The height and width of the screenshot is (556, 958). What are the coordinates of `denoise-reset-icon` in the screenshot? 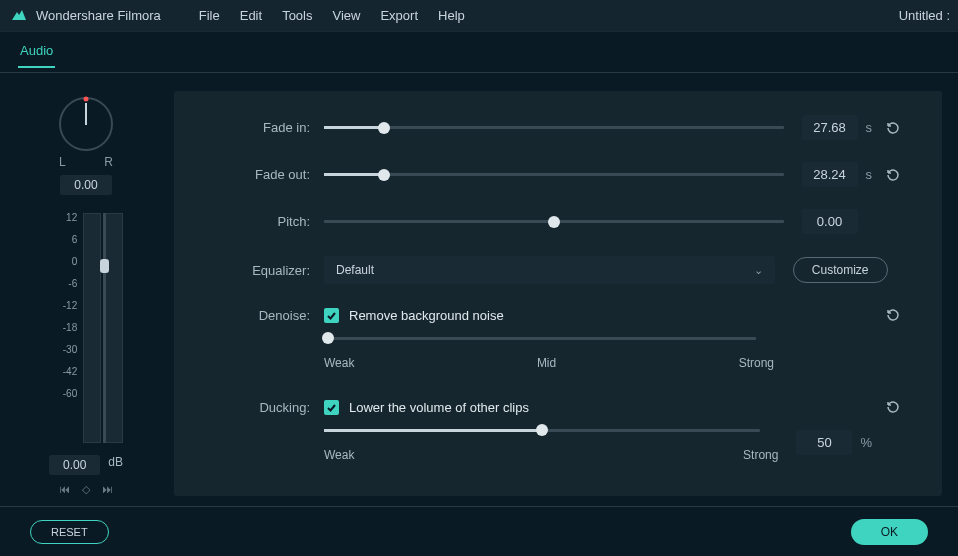 It's located at (893, 315).